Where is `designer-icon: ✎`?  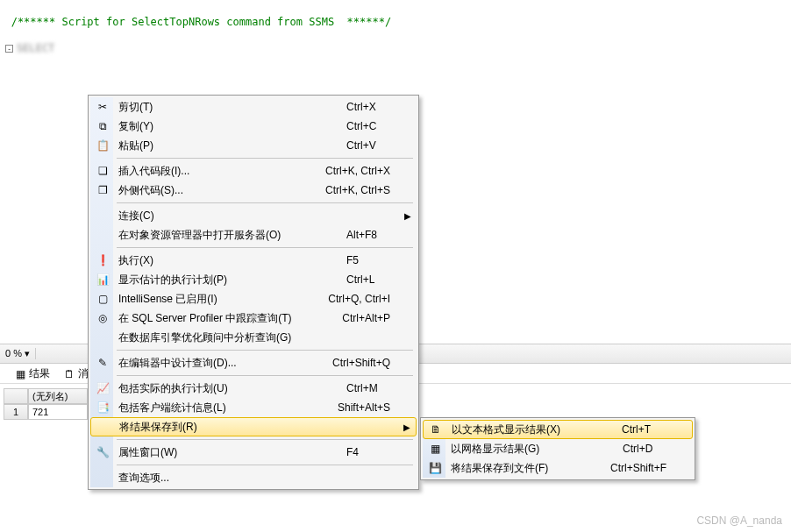 designer-icon: ✎ is located at coordinates (103, 363).